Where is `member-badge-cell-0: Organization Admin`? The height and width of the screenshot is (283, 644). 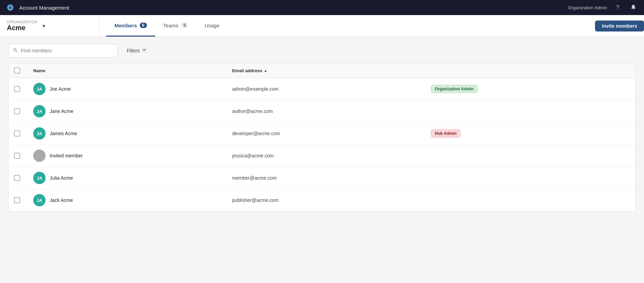 member-badge-cell-0: Organization Admin is located at coordinates (530, 89).